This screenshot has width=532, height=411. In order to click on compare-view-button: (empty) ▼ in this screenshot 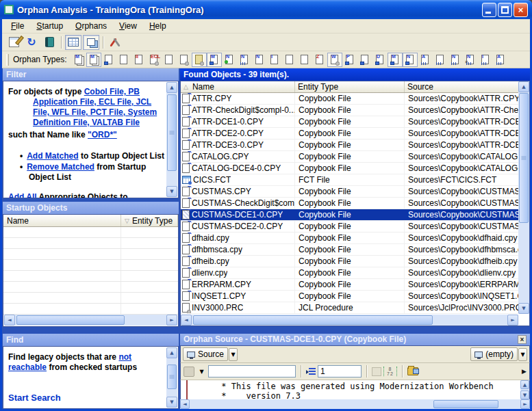, I will do `click(498, 354)`.